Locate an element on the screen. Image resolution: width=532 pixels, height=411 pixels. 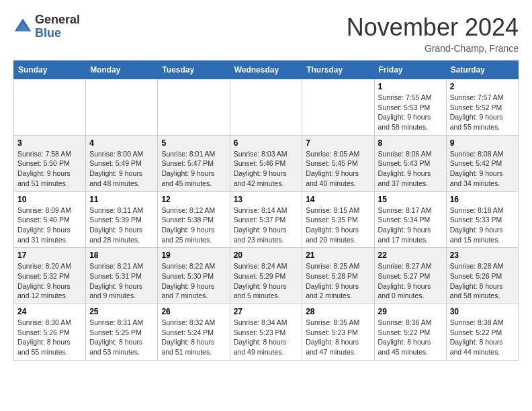
calendar-header-saturday: Saturday is located at coordinates (482, 70).